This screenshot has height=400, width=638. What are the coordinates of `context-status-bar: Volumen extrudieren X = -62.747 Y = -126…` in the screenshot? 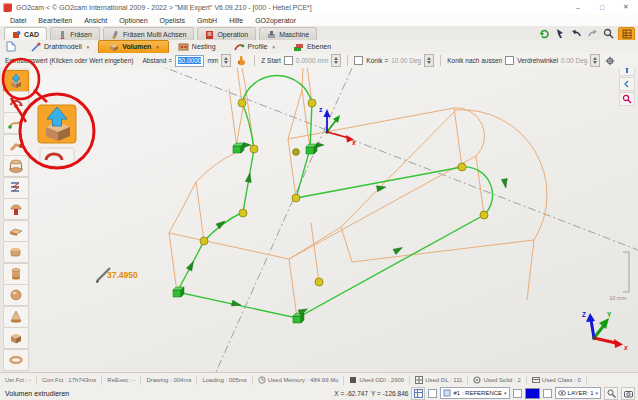 It's located at (319, 393).